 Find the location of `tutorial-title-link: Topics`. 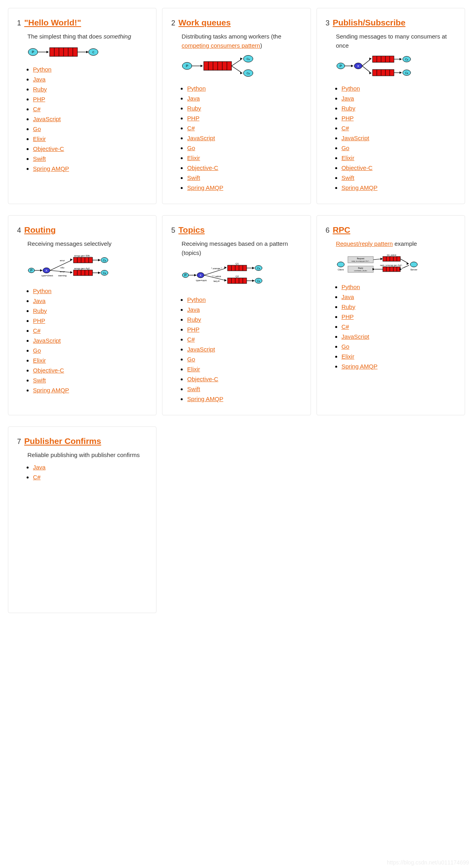

tutorial-title-link: Topics is located at coordinates (191, 230).